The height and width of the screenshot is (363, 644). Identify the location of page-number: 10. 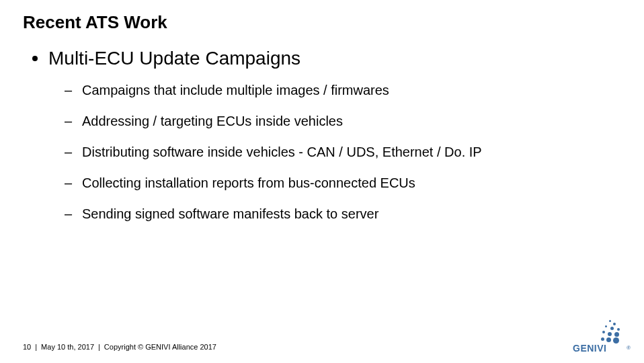
(27, 347).